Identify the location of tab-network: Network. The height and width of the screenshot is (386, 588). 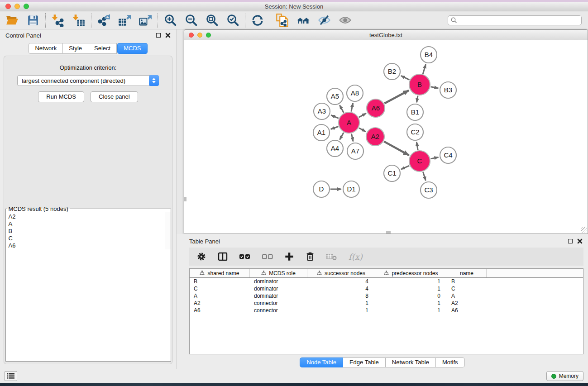
(46, 48).